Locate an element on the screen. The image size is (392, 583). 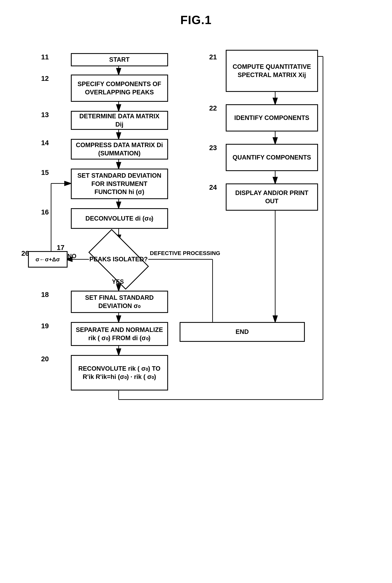
label-18: 18 is located at coordinates (45, 295).